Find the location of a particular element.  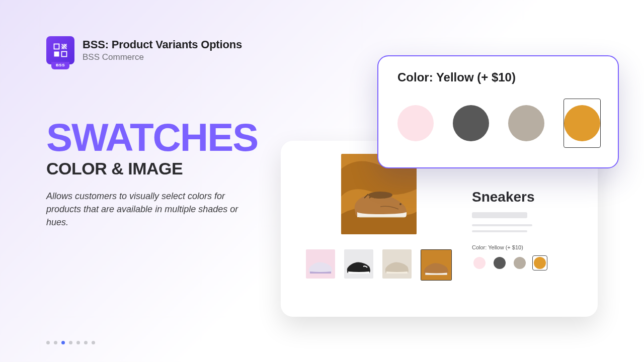

thumbnail-black is located at coordinates (359, 264).